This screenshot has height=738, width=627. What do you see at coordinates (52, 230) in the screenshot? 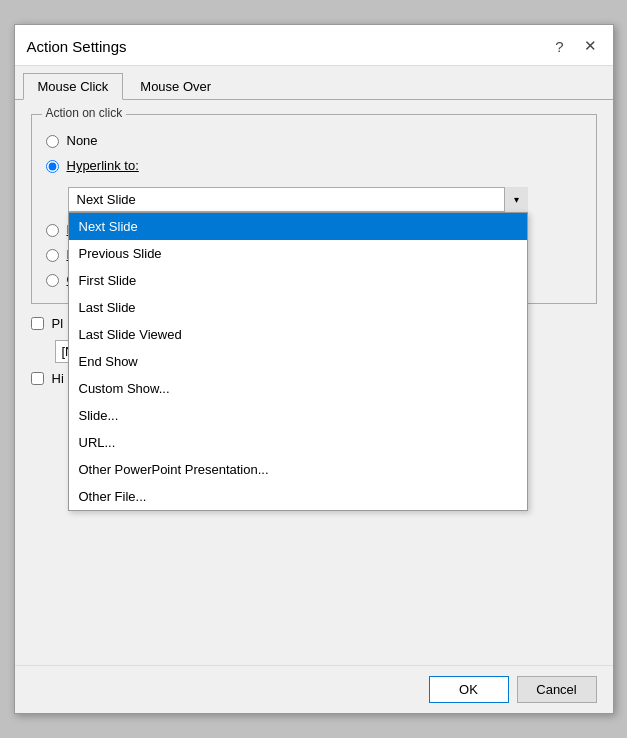
I see `radio-run-program` at bounding box center [52, 230].